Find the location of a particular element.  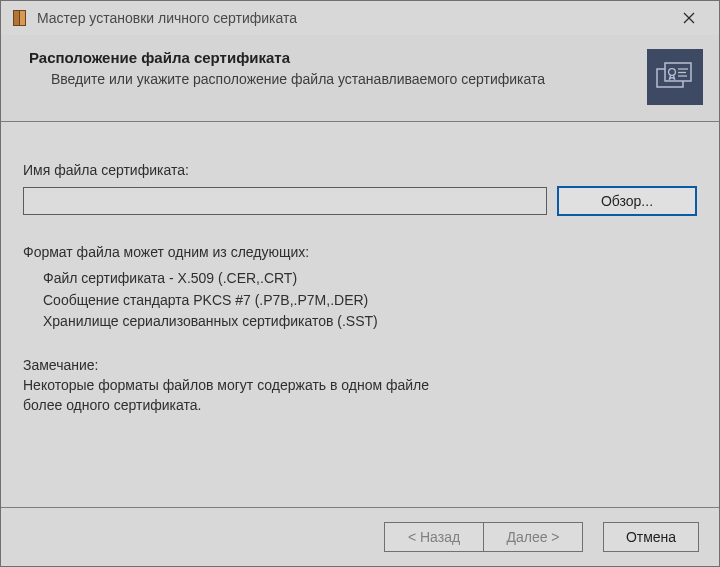

format-label: Формат файла может одним из следующих: is located at coordinates (360, 252).